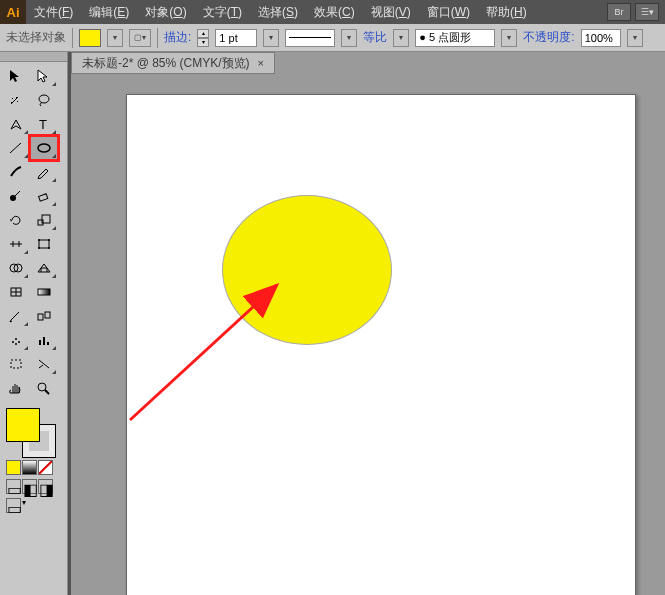 The width and height of the screenshot is (665, 595). I want to click on scale-tool, so click(44, 220).